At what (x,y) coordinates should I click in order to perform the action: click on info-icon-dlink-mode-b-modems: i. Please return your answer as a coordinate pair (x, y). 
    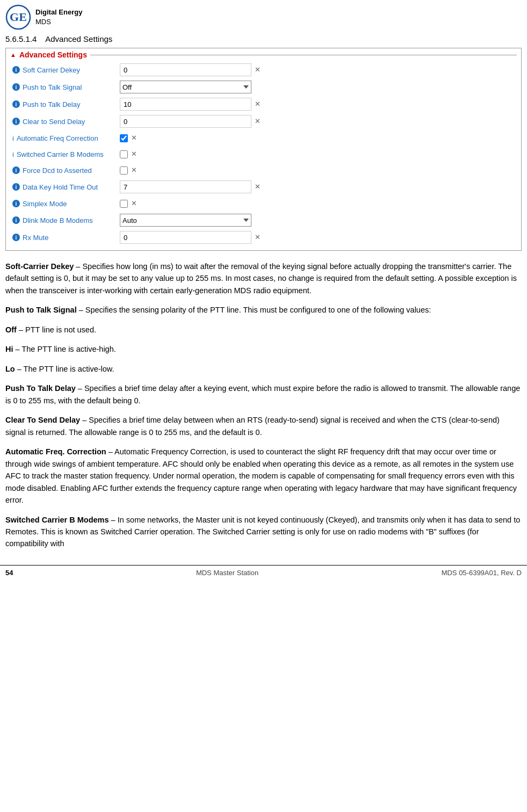
    Looking at the image, I should click on (16, 220).